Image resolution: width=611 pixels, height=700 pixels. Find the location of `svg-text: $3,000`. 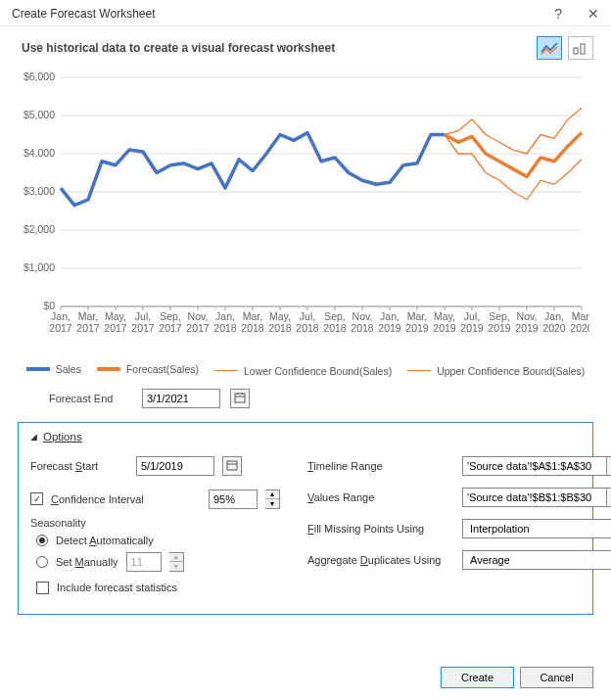

svg-text: $3,000 is located at coordinates (39, 191).